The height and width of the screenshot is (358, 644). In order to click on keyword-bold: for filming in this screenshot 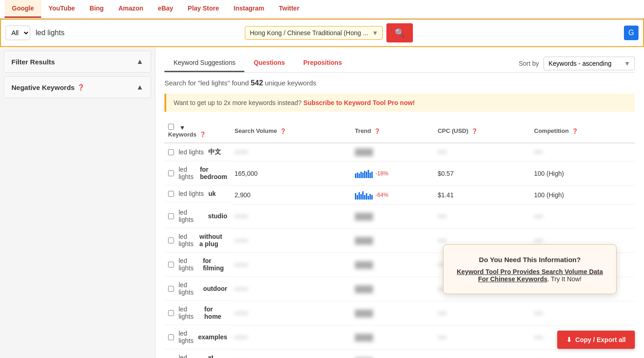, I will do `click(215, 264)`.